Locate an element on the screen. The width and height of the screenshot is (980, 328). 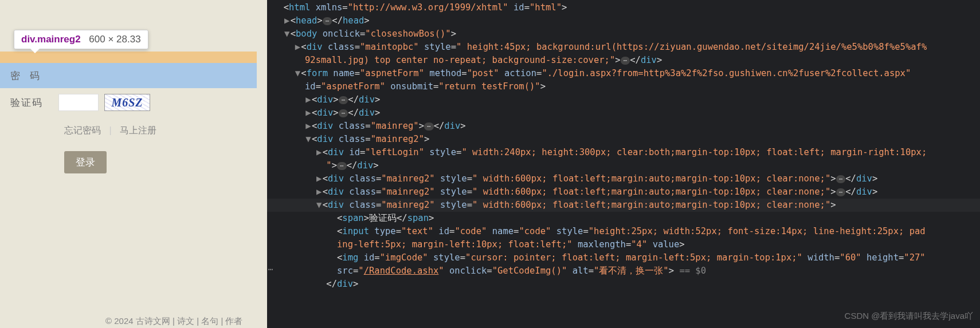
code-line: ing-left:5px; margin-left:10px; float:le… is located at coordinates (624, 245).